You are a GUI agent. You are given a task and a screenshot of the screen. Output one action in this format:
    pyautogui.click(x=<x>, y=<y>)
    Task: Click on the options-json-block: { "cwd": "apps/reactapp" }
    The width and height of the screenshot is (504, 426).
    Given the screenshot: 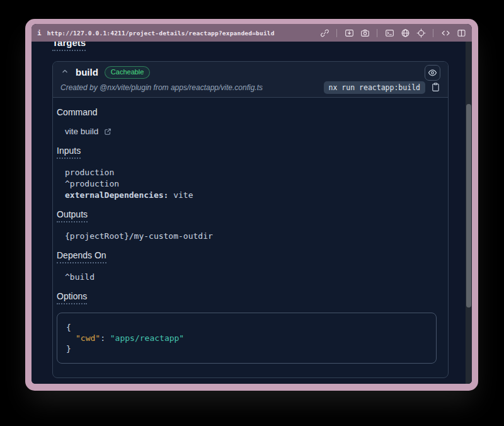 What is the action you would take?
    pyautogui.click(x=247, y=338)
    